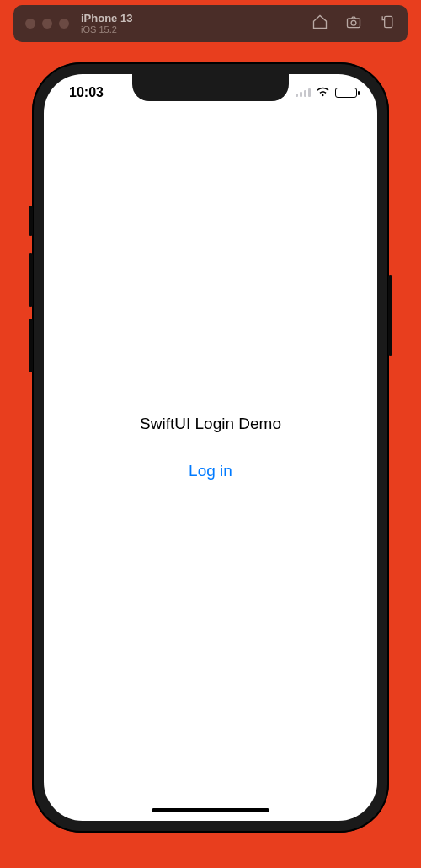 The height and width of the screenshot is (868, 421). I want to click on screenshot-icon, so click(354, 24).